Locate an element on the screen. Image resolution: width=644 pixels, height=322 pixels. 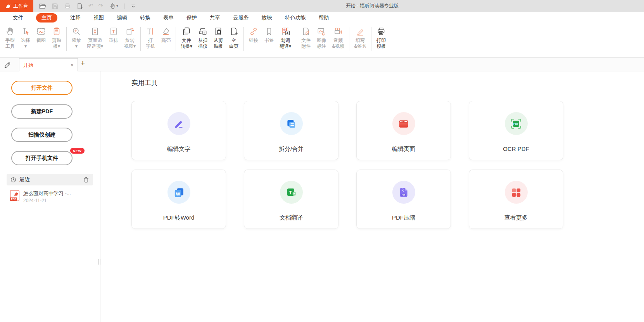
from-scanner-icon is located at coordinates (203, 31).